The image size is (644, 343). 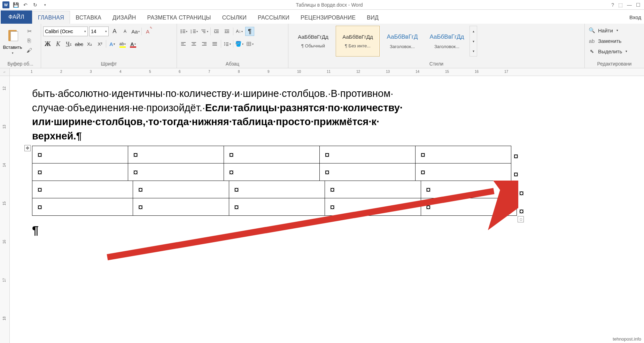 I want to click on style-tile: АаБбВвГгДЗаголовок..., so click(x=402, y=41).